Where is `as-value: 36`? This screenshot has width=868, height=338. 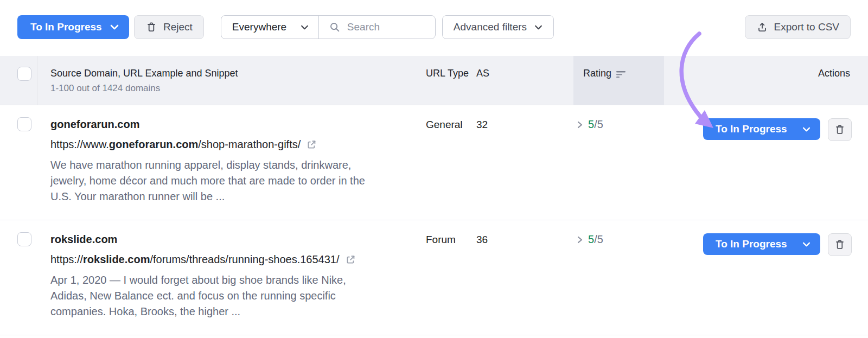 as-value: 36 is located at coordinates (522, 278).